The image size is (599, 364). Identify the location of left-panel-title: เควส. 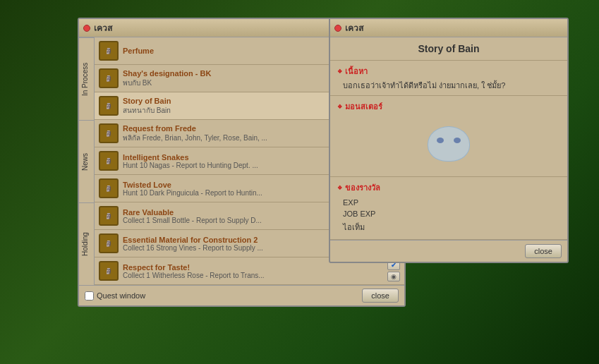
(103, 28).